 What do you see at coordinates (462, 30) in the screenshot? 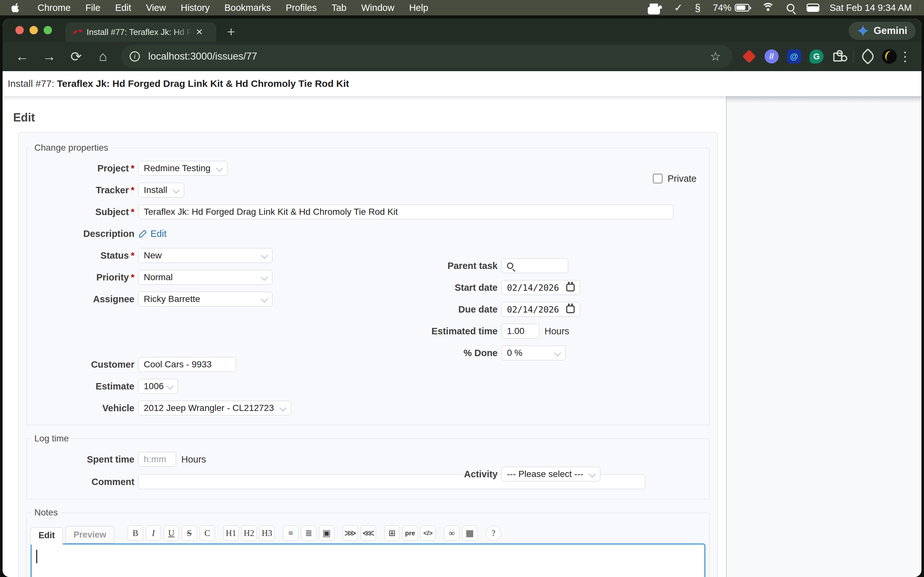
I see `tab-strip: Install #77: Teraflex Jk: Hd Fo ✕ + Gemi…` at bounding box center [462, 30].